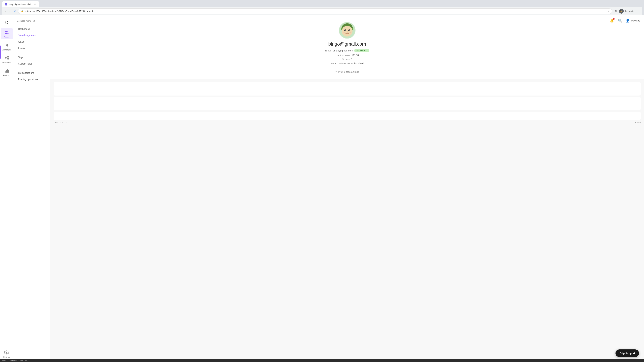 Image resolution: width=644 pixels, height=362 pixels. Describe the element at coordinates (622, 11) in the screenshot. I see `incognito-button: 🕵` at that location.